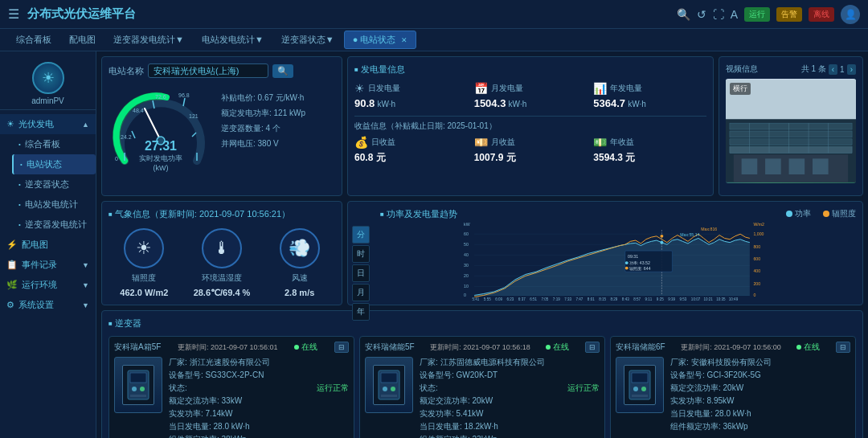 The width and height of the screenshot is (868, 438). Describe the element at coordinates (48, 185) in the screenshot. I see `sidebar-pv-items: • 综合看板 • 电站状态 • 逆变器状态 • 电站发电统计 • 逆变器发电统计` at that location.